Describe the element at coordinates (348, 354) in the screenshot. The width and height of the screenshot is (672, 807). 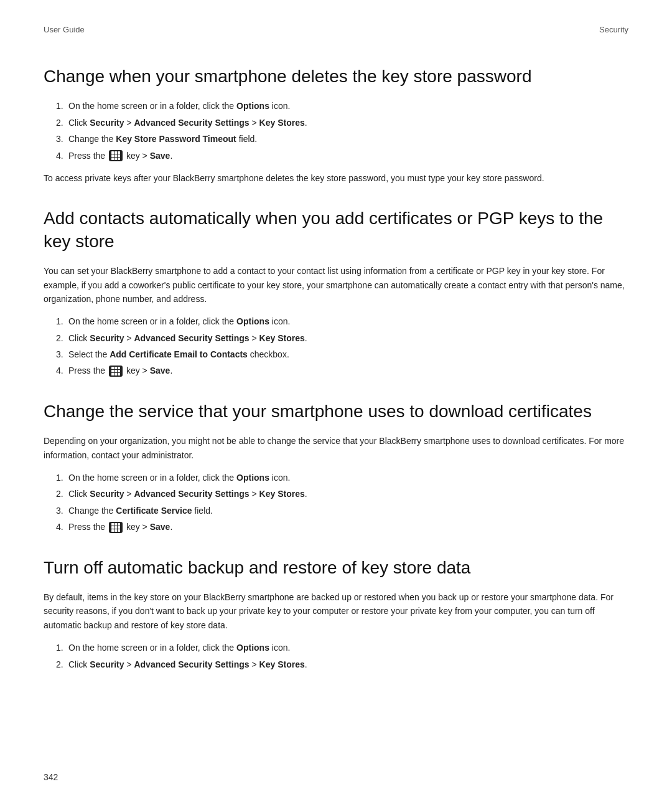
I see `step-content: Select the Add Certificate Email to Cont…` at that location.